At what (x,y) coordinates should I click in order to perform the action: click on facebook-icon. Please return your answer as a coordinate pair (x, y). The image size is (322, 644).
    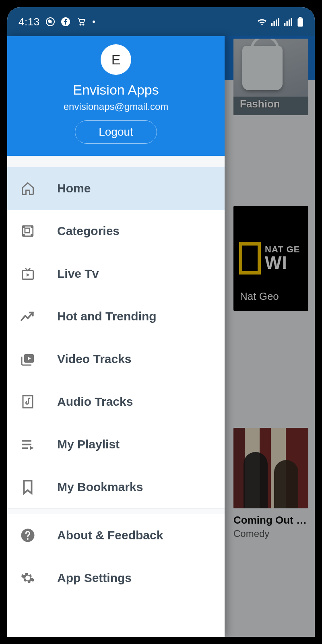
    Looking at the image, I should click on (66, 22).